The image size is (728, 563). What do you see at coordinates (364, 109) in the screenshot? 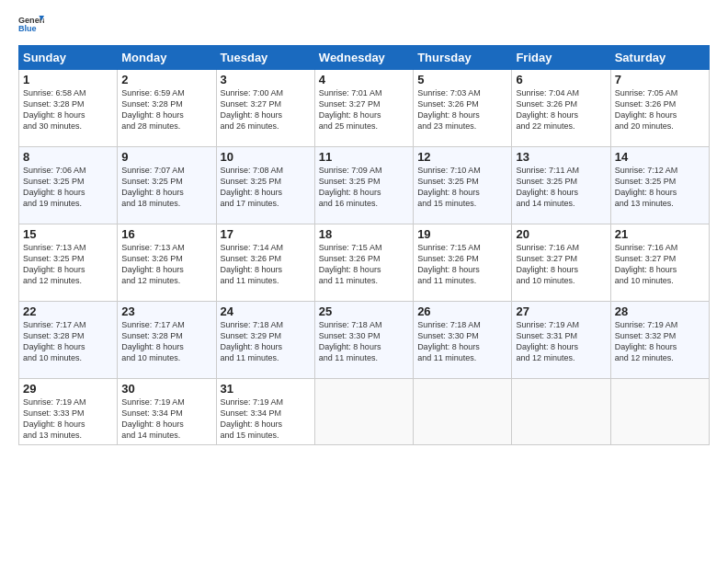
I see `calendar-cell: 4Sunrise: 7:01 AMSunset: 3:27 PMDaylight…` at bounding box center [364, 109].